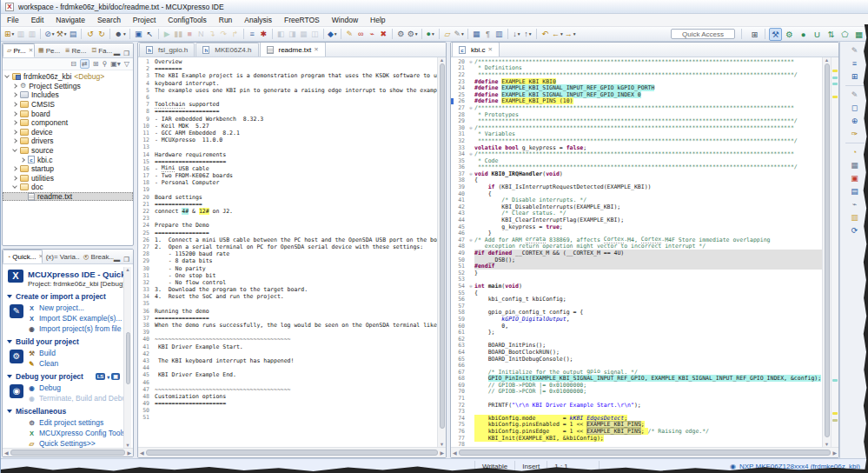  Describe the element at coordinates (65, 342) in the screenshot. I see `section-build-your-project: Build your project` at that location.